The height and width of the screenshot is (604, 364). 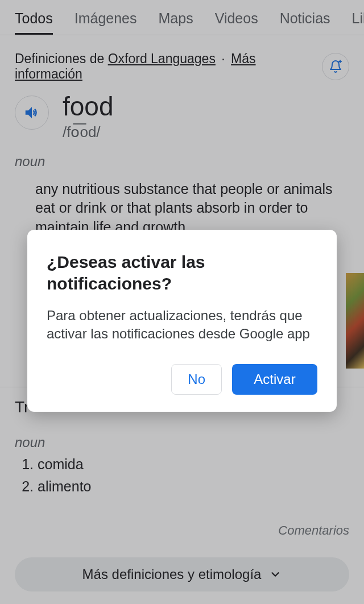 I want to click on dialog-actions: No Activar, so click(x=182, y=379).